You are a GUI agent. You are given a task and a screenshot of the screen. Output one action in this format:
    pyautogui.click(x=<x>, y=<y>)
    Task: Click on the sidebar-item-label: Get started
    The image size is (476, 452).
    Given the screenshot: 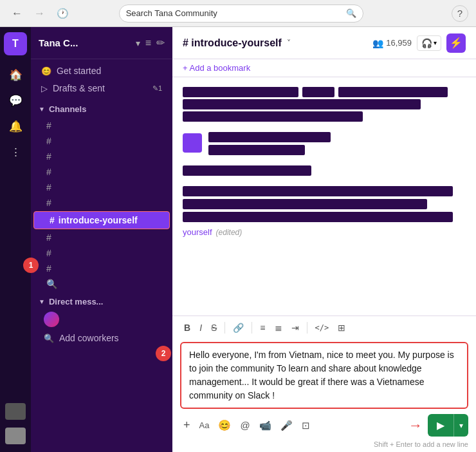 What is the action you would take?
    pyautogui.click(x=78, y=71)
    